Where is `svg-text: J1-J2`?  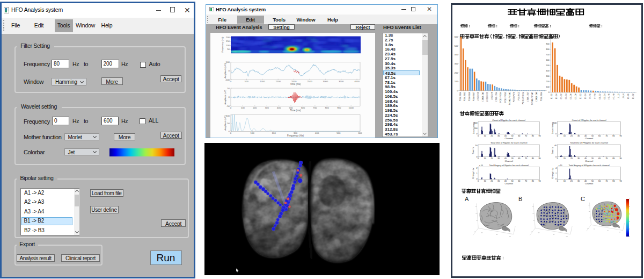
svg-text: J1-J2 is located at coordinates (619, 96).